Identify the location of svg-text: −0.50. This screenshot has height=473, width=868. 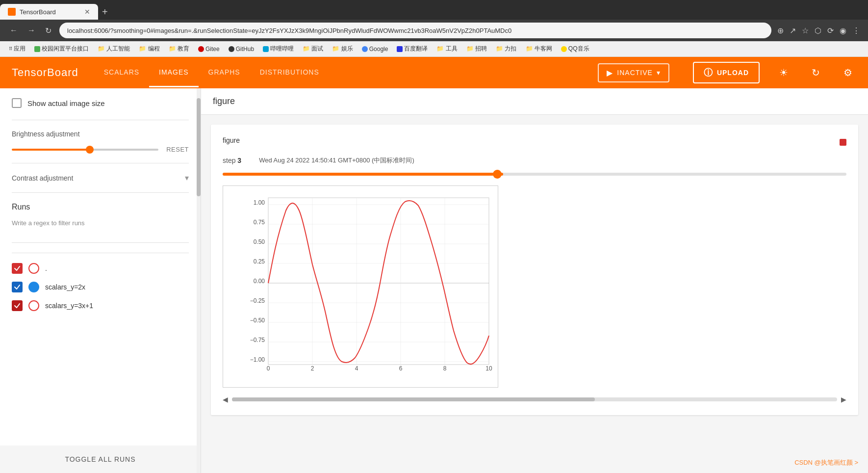
(258, 320).